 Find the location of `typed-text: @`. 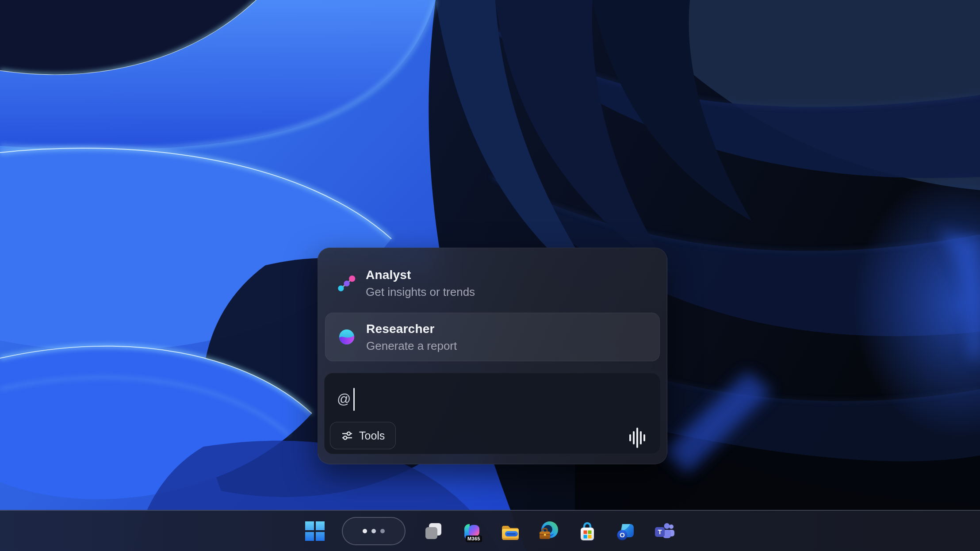

typed-text: @ is located at coordinates (344, 399).